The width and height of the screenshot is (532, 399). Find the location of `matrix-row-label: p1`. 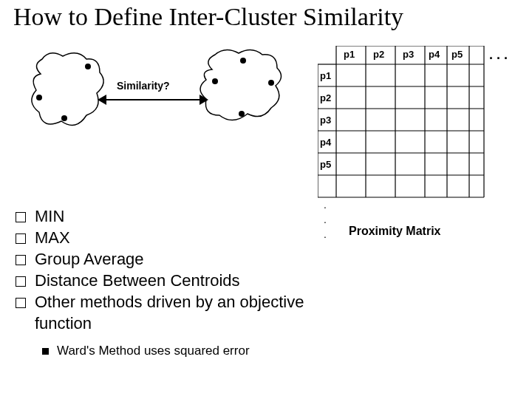

matrix-row-label: p1 is located at coordinates (325, 75).